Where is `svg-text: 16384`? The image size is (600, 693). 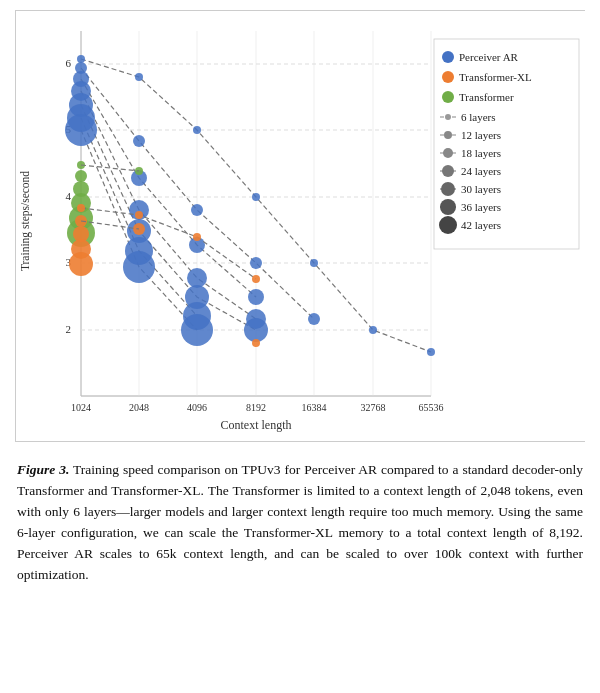 svg-text: 16384 is located at coordinates (314, 408).